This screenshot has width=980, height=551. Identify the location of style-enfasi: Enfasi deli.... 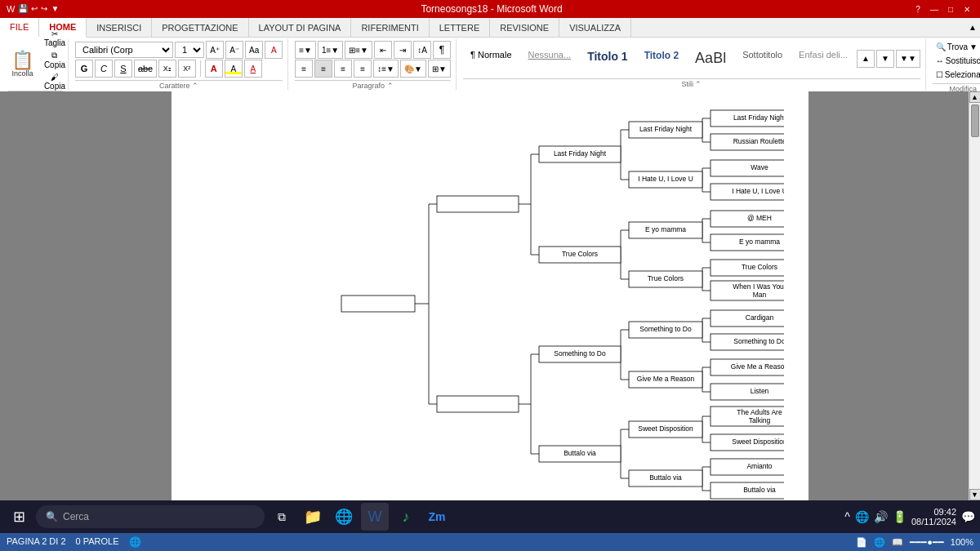
(823, 59).